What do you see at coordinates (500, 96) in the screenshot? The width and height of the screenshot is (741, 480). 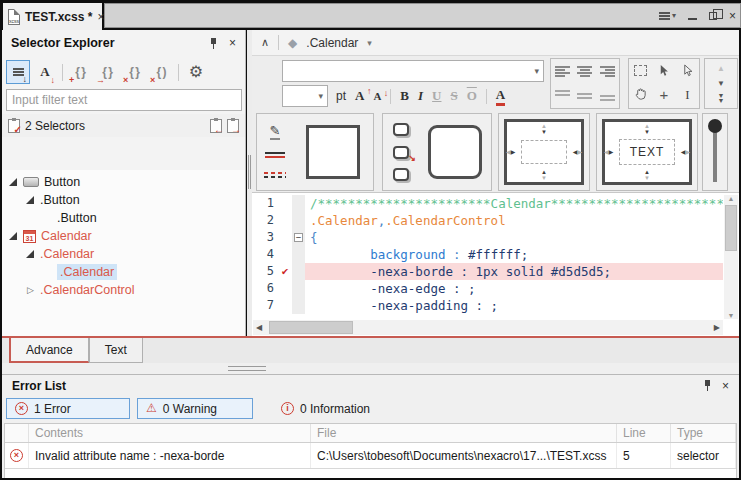 I see `font-color-button: A` at bounding box center [500, 96].